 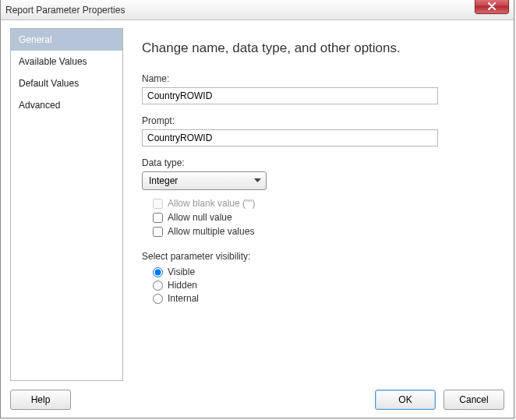 What do you see at coordinates (492, 7) in the screenshot?
I see `close-button` at bounding box center [492, 7].